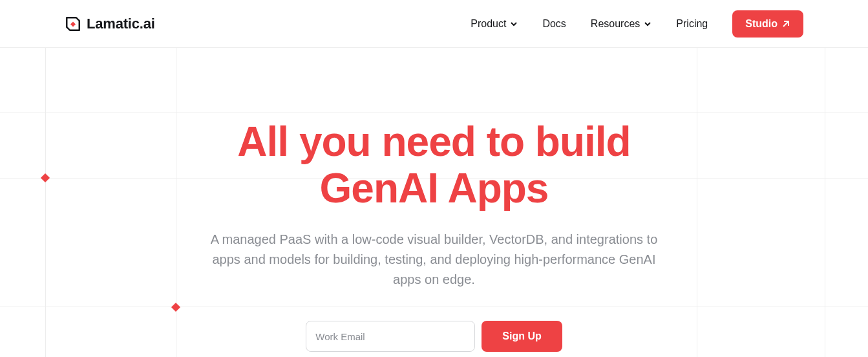  I want to click on nav-label: Pricing, so click(692, 24).